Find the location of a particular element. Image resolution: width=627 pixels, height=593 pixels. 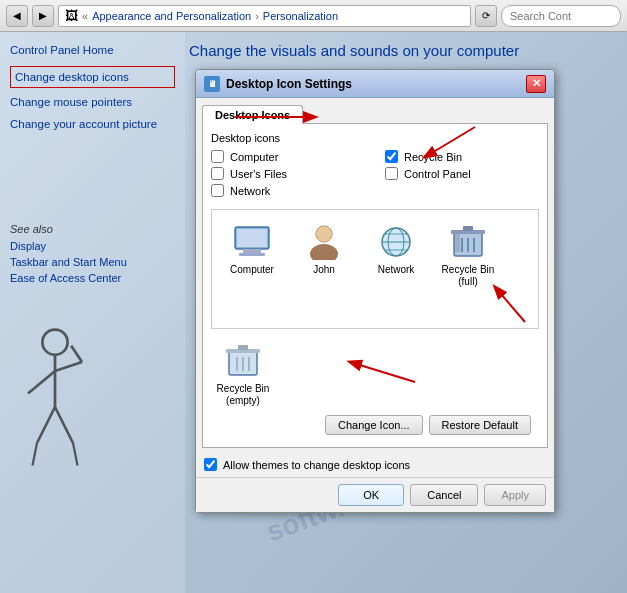

section-desktop-icons: Desktop icons is located at coordinates (375, 138).